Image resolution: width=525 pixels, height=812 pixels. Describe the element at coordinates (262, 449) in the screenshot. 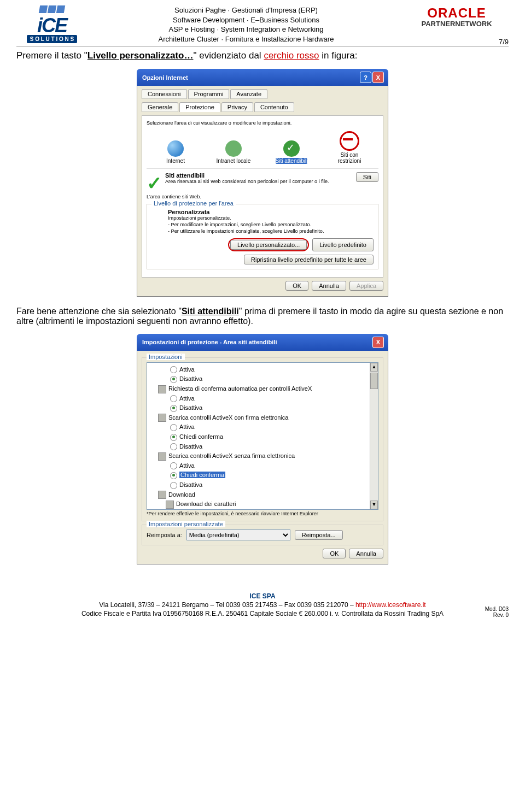

I see `security-settings-dialog: Impostazioni di protezione - Area siti a…` at that location.